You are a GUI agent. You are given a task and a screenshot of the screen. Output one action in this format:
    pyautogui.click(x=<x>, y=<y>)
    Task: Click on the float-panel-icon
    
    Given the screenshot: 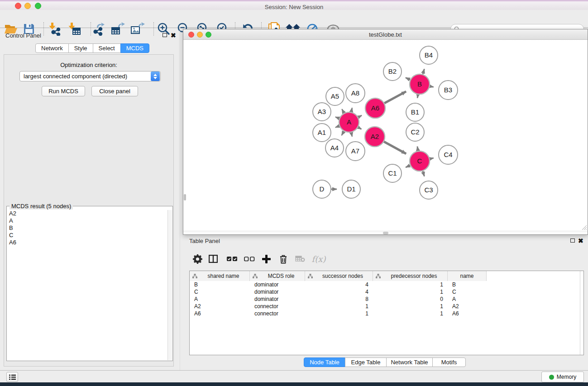 What is the action you would take?
    pyautogui.click(x=165, y=35)
    